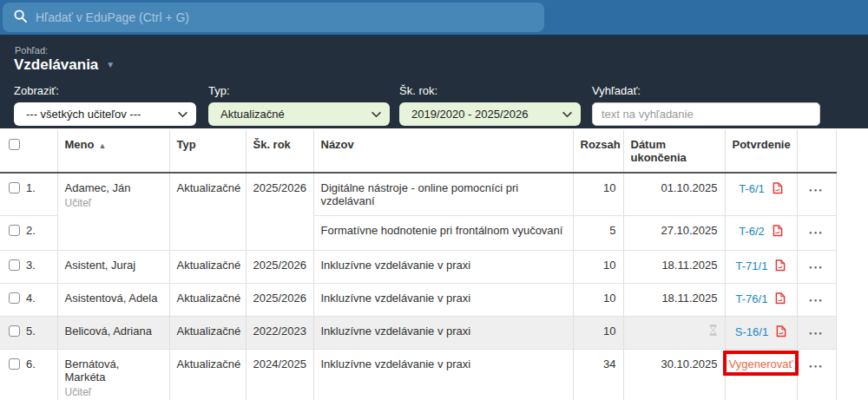 The width and height of the screenshot is (868, 400). I want to click on generate-confirmation-button: Vygenerovať, so click(761, 364).